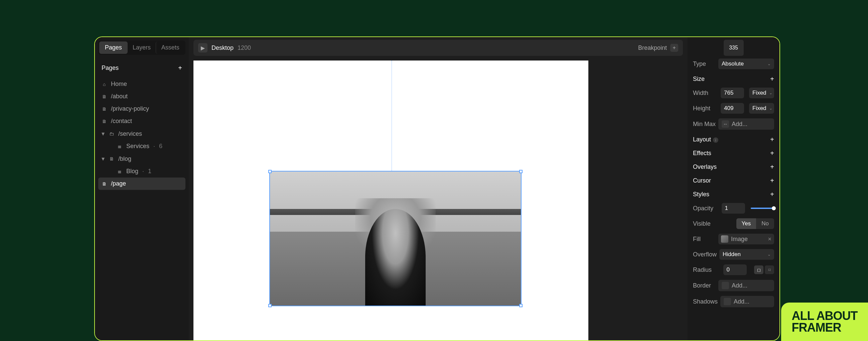  Describe the element at coordinates (142, 171) in the screenshot. I see `page-item-blog-cms: ≣ Blog · 1` at that location.